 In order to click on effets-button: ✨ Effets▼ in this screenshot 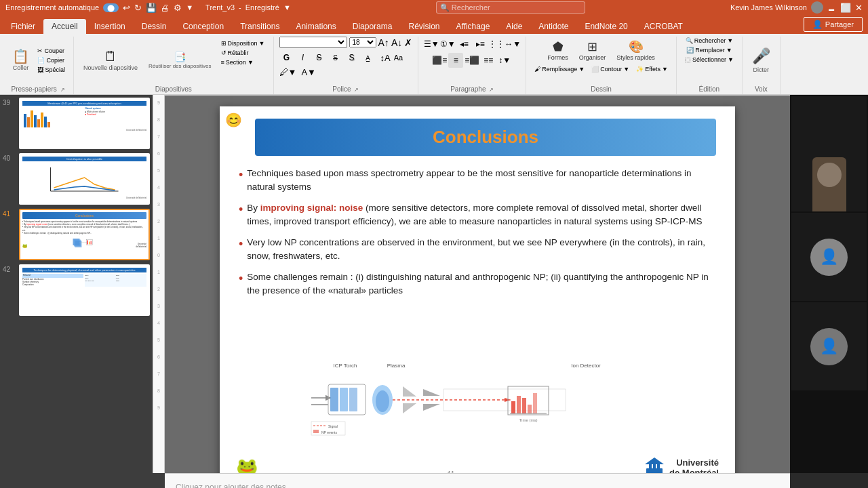, I will do `click(652, 69)`.